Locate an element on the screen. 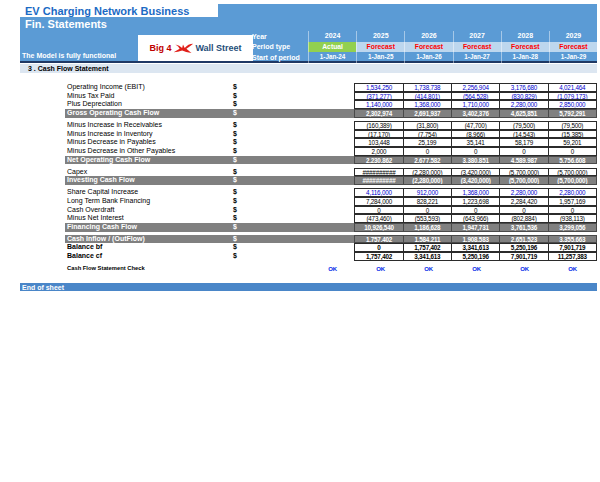 Image resolution: width=600 pixels, height=482 pixels. value-cell: 4,589,987 is located at coordinates (524, 160).